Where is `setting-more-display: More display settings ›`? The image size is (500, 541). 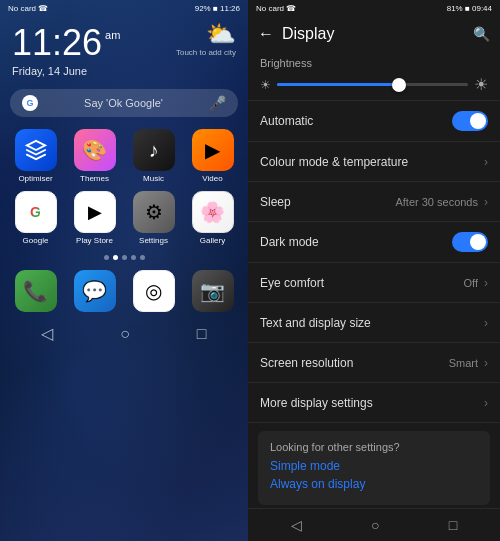 setting-more-display: More display settings › is located at coordinates (374, 403).